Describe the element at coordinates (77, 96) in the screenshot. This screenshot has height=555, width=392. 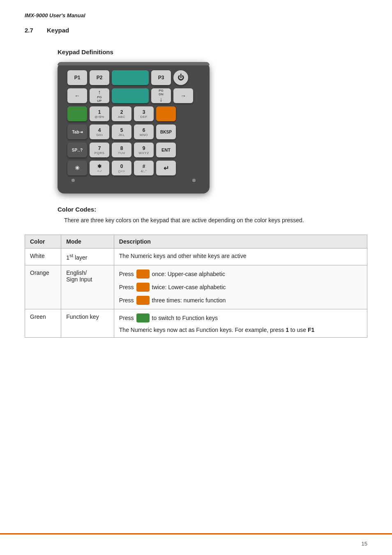
I see `left-arrow-key: ←` at that location.